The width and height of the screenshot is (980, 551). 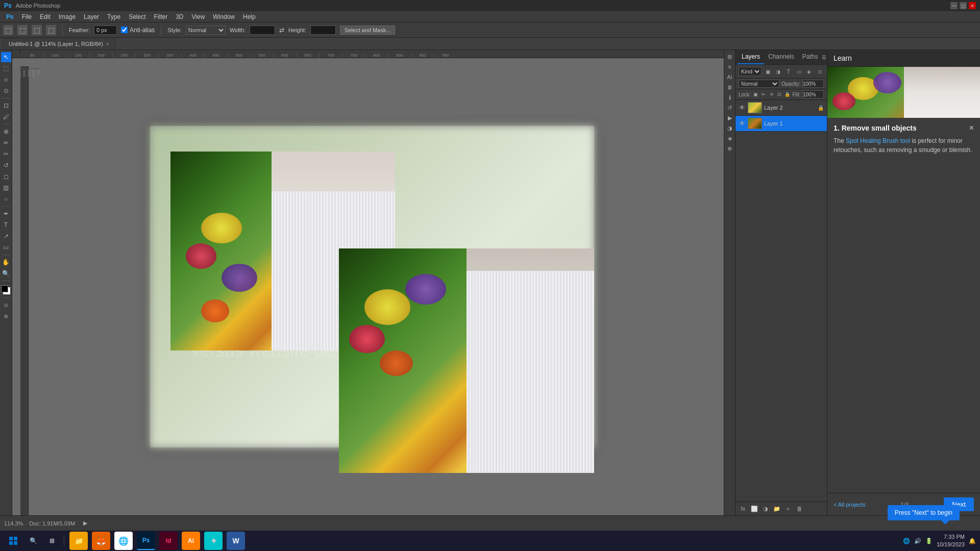 What do you see at coordinates (249, 17) in the screenshot?
I see `menu-help: Help` at bounding box center [249, 17].